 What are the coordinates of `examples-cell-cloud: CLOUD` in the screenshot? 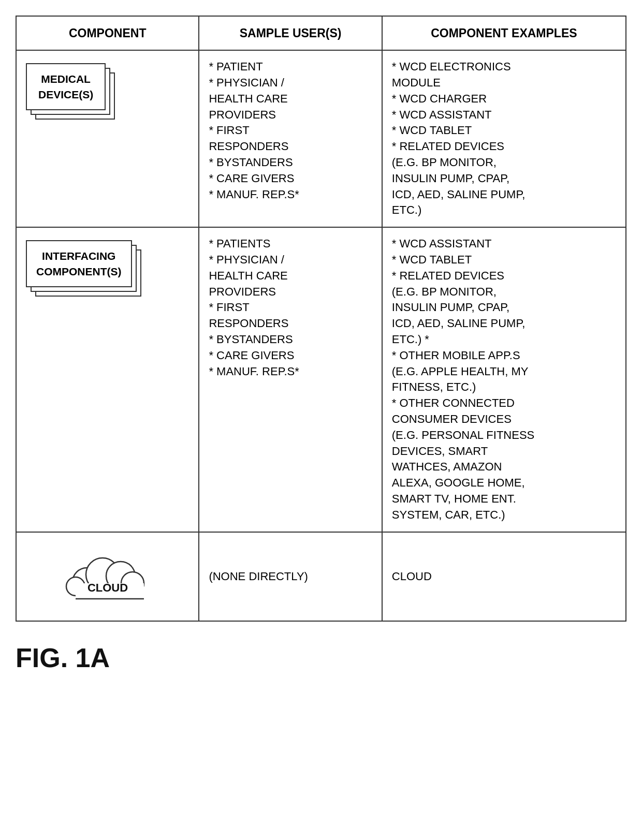 It's located at (504, 577).